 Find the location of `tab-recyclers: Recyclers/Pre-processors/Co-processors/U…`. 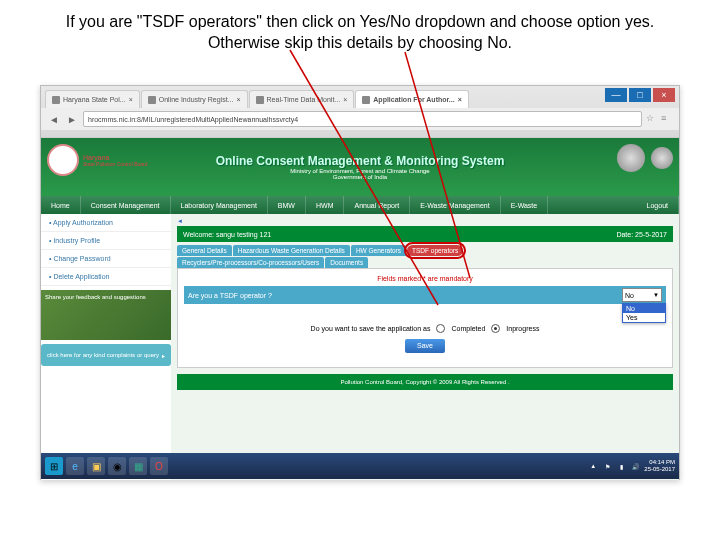

tab-recyclers: Recyclers/Pre-processors/Co-processors/U… is located at coordinates (250, 262).